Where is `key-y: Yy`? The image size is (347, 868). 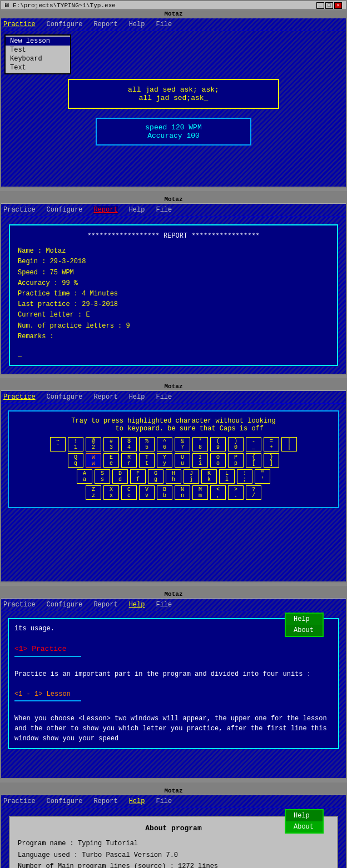 key-y: Yy is located at coordinates (165, 460).